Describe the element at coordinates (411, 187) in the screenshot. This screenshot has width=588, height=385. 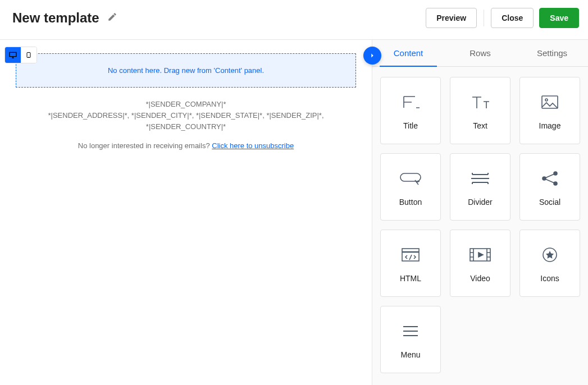
I see `block-button: Button` at that location.